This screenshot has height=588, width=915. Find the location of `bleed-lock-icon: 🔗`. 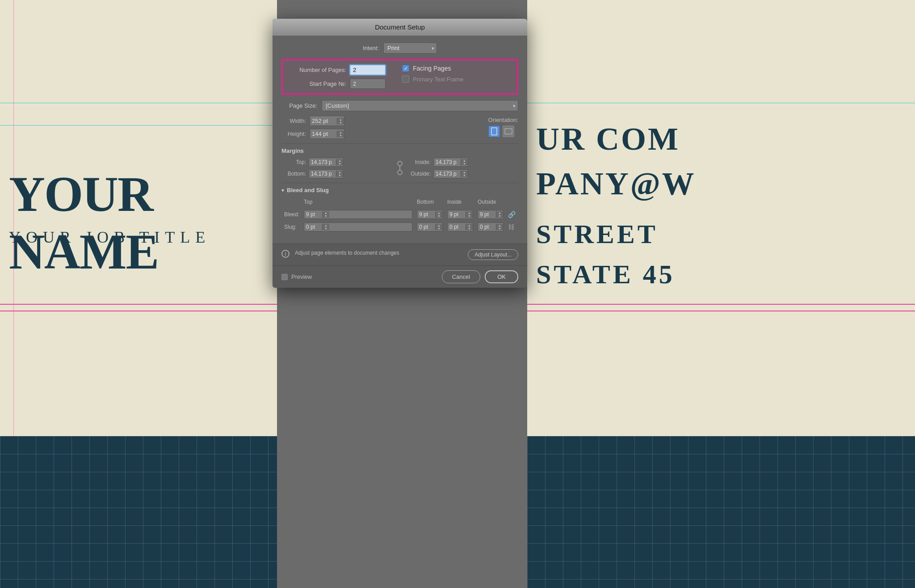

bleed-lock-icon: 🔗 is located at coordinates (512, 214).